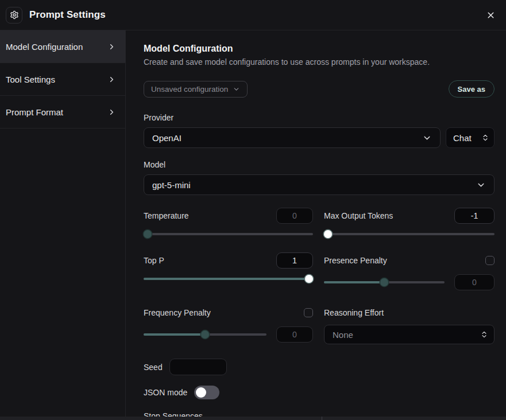  I want to click on model-select: gpt-5-mini, so click(319, 185).